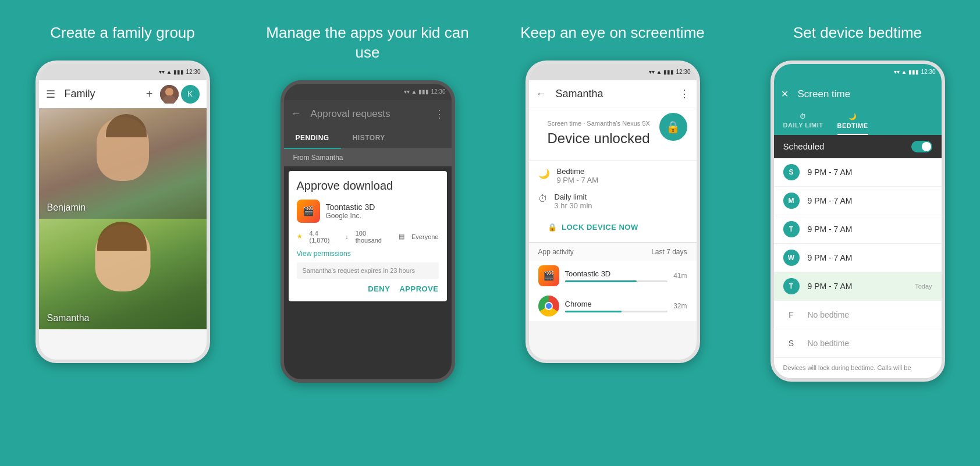 The width and height of the screenshot is (980, 466). What do you see at coordinates (578, 180) in the screenshot?
I see `bedtime-value: 9 PM - 7 AM` at bounding box center [578, 180].